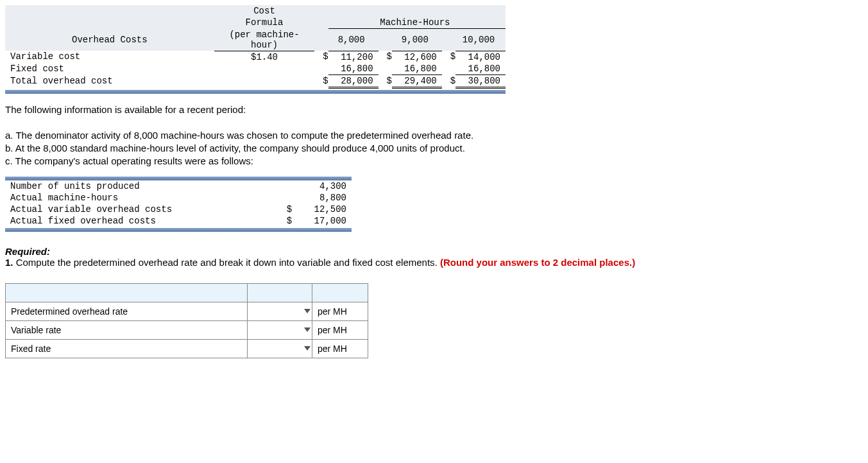 The height and width of the screenshot is (463, 868). What do you see at coordinates (322, 186) in the screenshot?
I see `units-produced-val: 4,300` at bounding box center [322, 186].